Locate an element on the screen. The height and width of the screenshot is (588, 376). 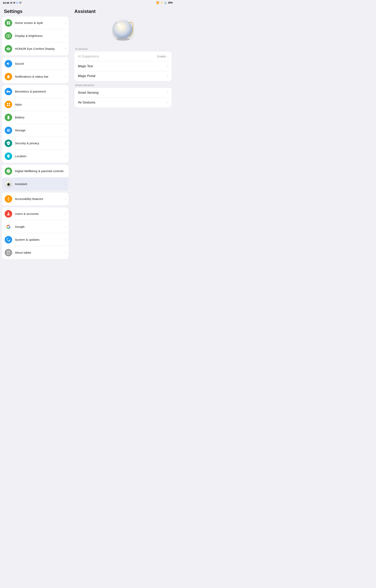
smart-interaction-card: Smart Sensing › Air Gestures › is located at coordinates (123, 98).